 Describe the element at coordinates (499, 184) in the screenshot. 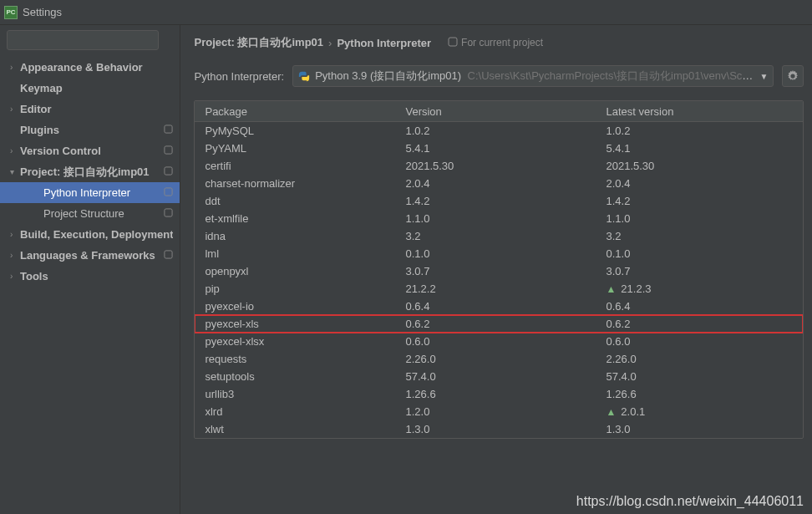

I see `table-row: charset-normalizer2.0.42.0.4` at that location.